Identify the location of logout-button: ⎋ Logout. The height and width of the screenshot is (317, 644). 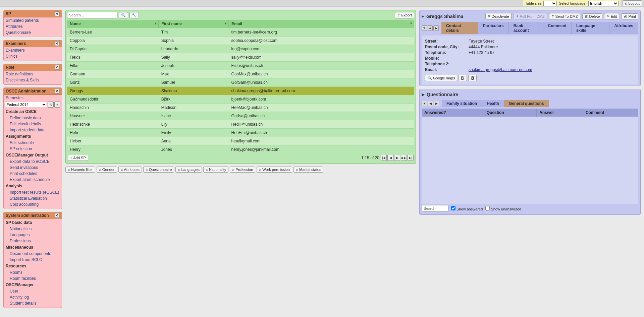
(632, 3).